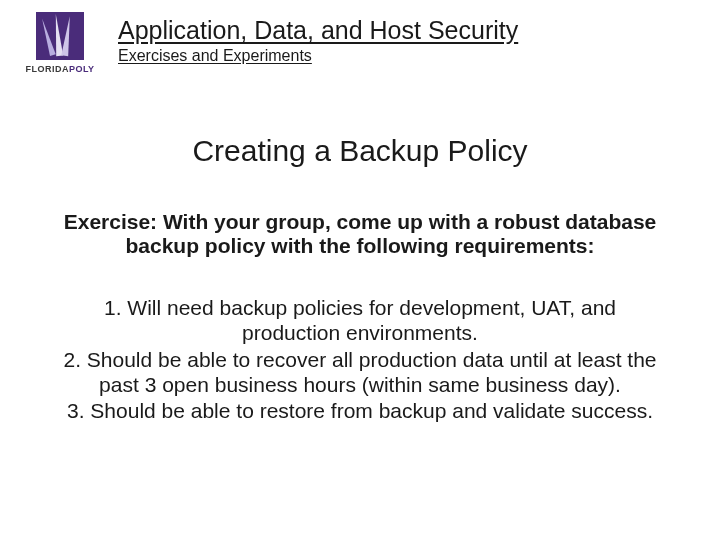 This screenshot has width=720, height=540. Describe the element at coordinates (360, 321) in the screenshot. I see `list-item: Will need backup policies for developmen…` at that location.